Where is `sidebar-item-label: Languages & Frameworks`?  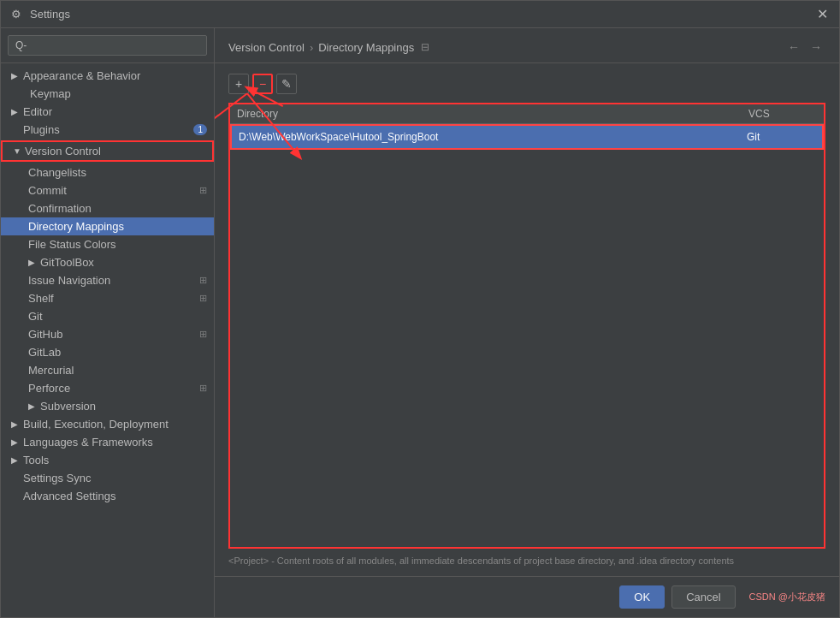
sidebar-item-label: Languages & Frameworks is located at coordinates (115, 442).